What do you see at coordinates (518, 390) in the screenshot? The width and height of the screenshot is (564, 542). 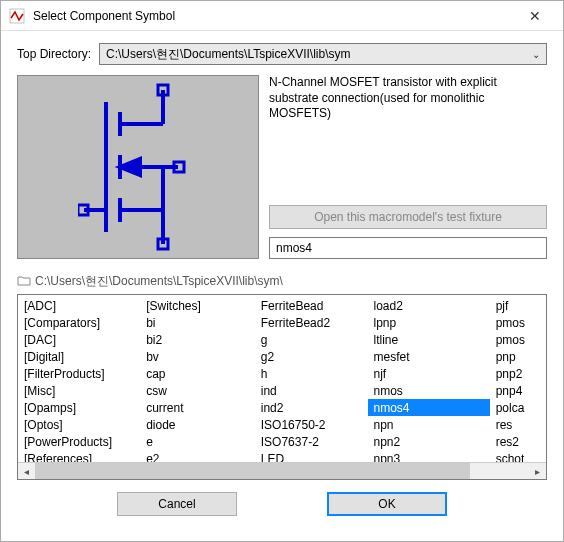 I see `list-item: pnp4` at bounding box center [518, 390].